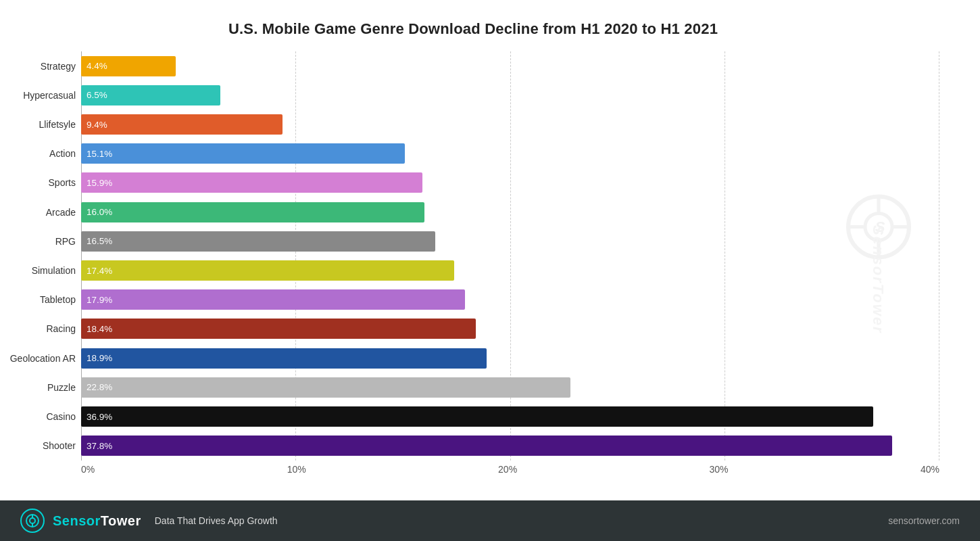 The width and height of the screenshot is (980, 541). What do you see at coordinates (508, 469) in the screenshot?
I see `x-tick-2: 20%` at bounding box center [508, 469].